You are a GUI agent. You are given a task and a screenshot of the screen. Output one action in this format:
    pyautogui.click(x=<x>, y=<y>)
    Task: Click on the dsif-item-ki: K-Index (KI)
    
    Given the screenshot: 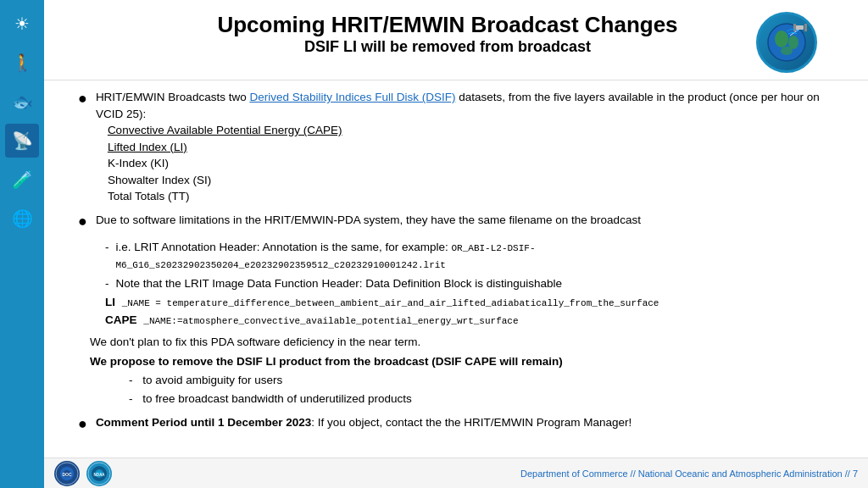 What is the action you would take?
    pyautogui.click(x=471, y=164)
    